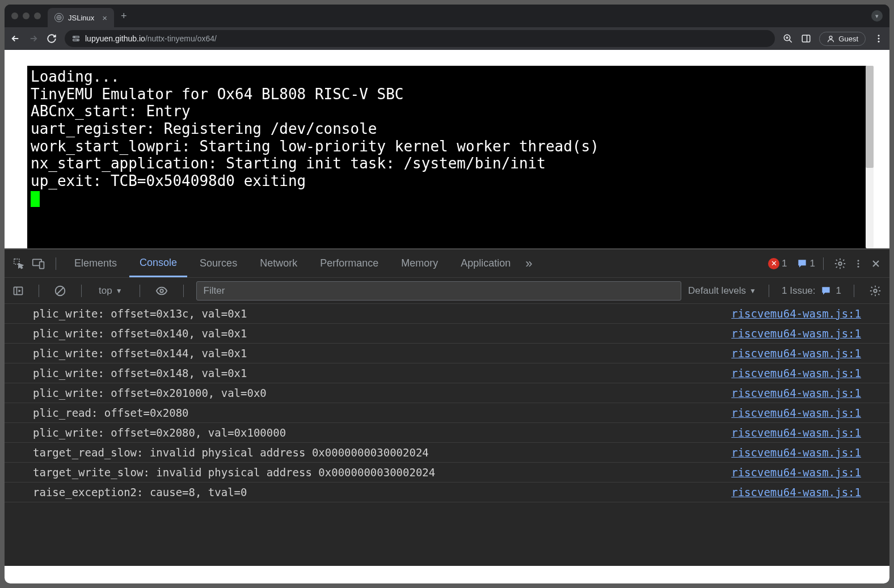 Image resolution: width=894 pixels, height=588 pixels. Describe the element at coordinates (26, 16) in the screenshot. I see `window-controls` at that location.